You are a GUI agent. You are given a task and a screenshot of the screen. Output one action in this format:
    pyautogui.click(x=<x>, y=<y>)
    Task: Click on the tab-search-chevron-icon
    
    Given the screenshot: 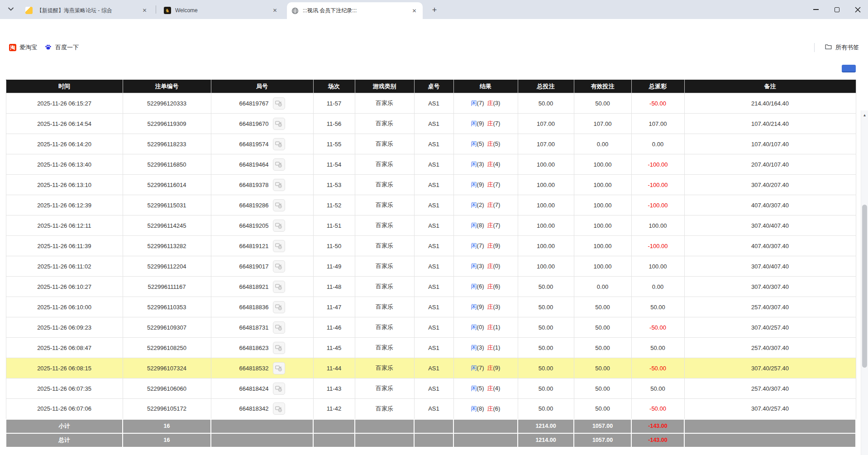 What is the action you would take?
    pyautogui.click(x=11, y=10)
    